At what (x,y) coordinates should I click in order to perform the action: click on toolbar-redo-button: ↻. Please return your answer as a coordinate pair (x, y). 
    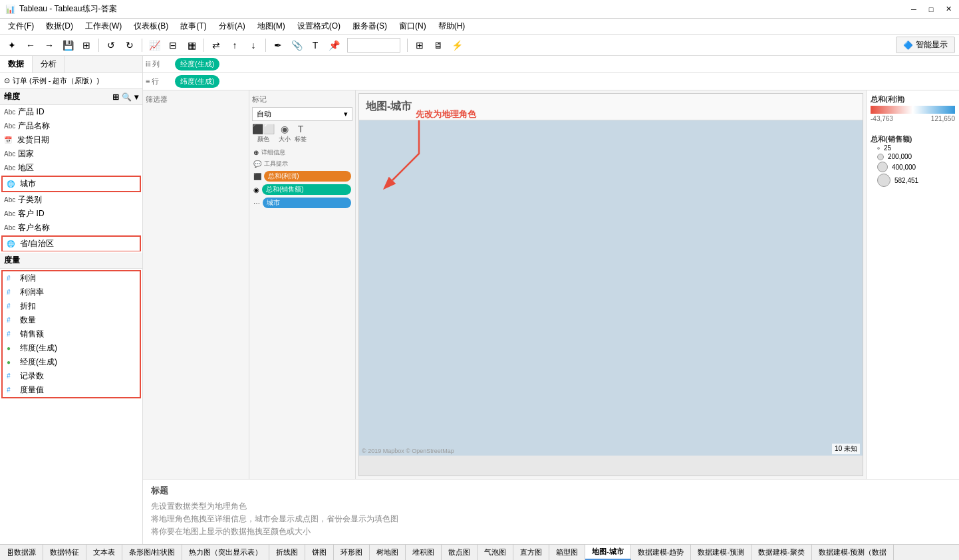
    Looking at the image, I should click on (130, 45).